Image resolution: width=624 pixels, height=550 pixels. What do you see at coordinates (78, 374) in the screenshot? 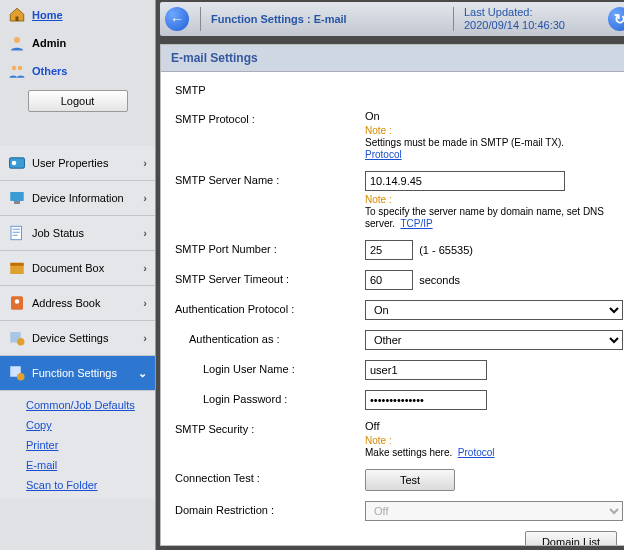
I see `nav-function-settings: Function Settings ⌄` at bounding box center [78, 374].